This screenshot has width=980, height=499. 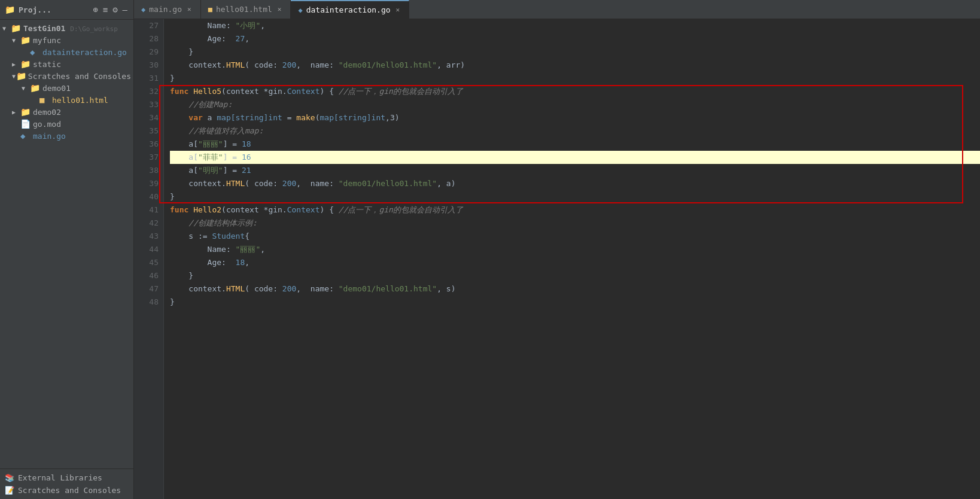 What do you see at coordinates (67, 124) in the screenshot?
I see `tree-item-gomod: 📄 go.mod` at bounding box center [67, 124].